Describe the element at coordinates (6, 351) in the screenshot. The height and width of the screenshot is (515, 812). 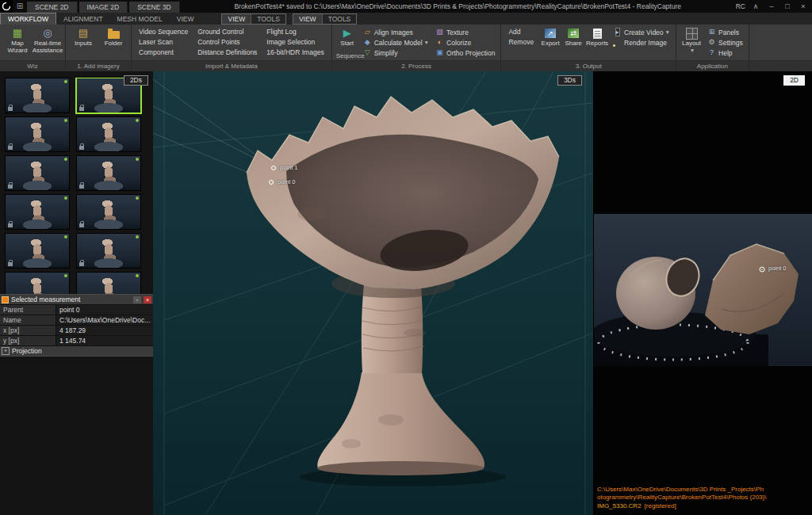
I see `expand-icon: +` at that location.